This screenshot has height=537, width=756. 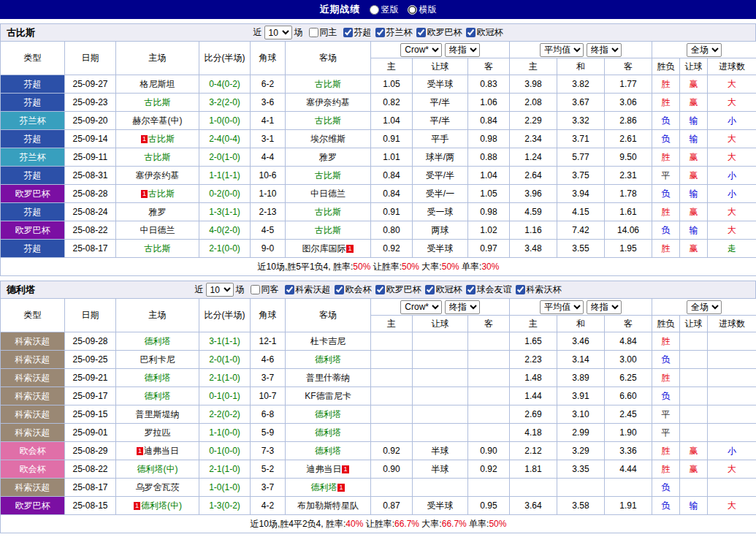 I want to click on result-cell: 负, so click(x=666, y=488).